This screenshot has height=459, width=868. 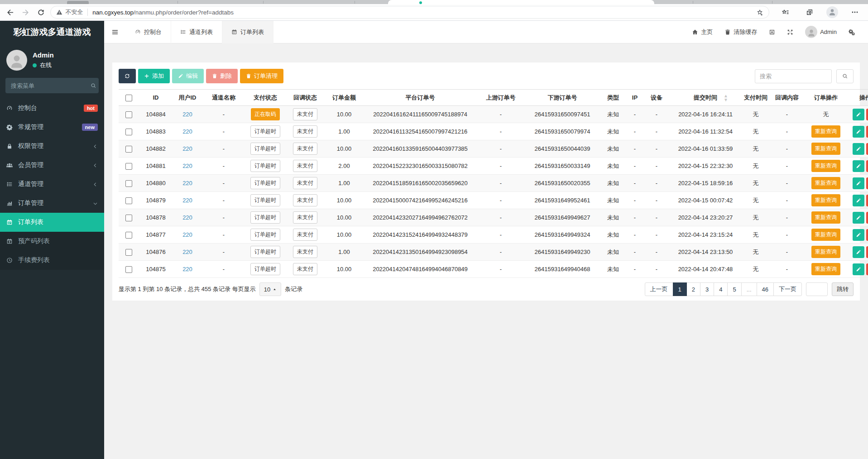 I want to click on sidebar-item-7: 预产码列表, so click(x=52, y=241).